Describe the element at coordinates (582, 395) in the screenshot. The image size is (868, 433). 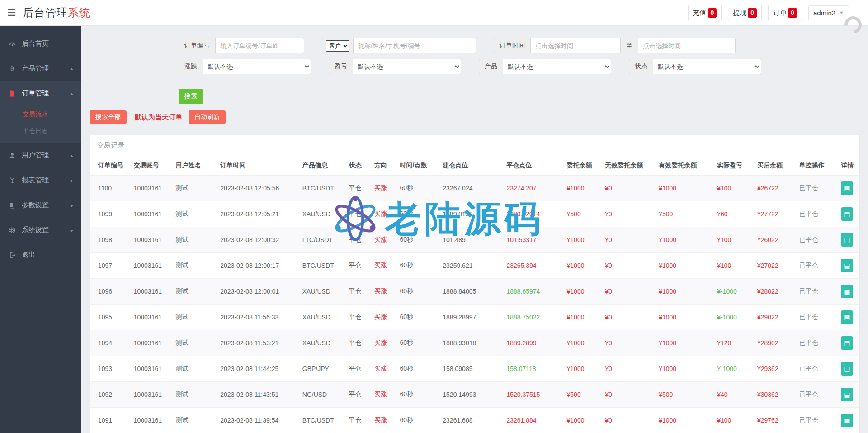
I see `cell-entrust: ¥500` at that location.